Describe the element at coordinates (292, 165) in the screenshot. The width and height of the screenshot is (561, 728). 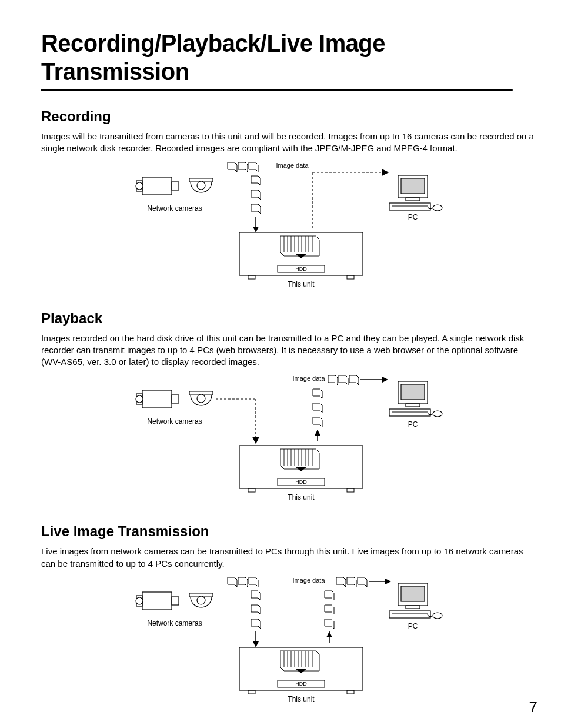
I see `label-image-data-1: Image data` at that location.